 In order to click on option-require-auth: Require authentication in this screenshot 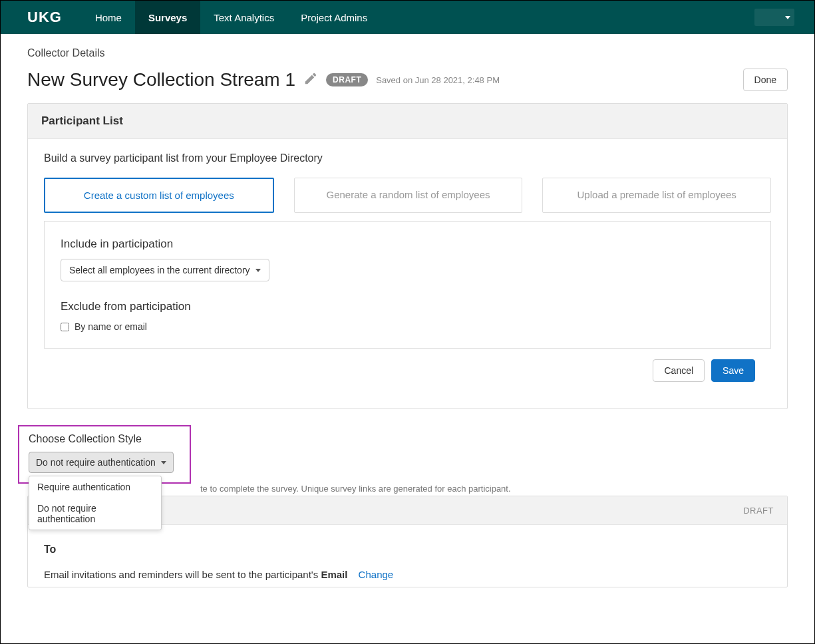, I will do `click(95, 487)`.